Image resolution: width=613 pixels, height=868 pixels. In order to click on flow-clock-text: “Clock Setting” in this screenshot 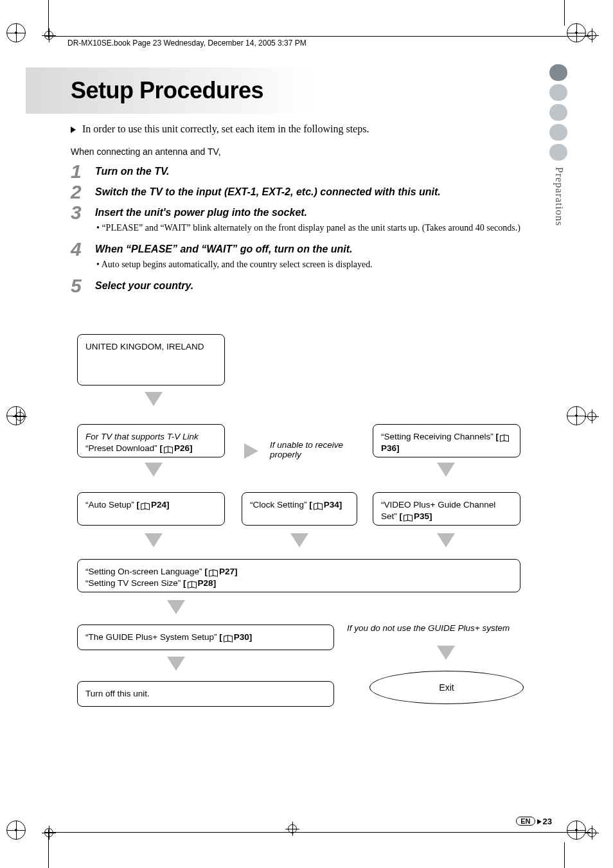, I will do `click(279, 505)`.